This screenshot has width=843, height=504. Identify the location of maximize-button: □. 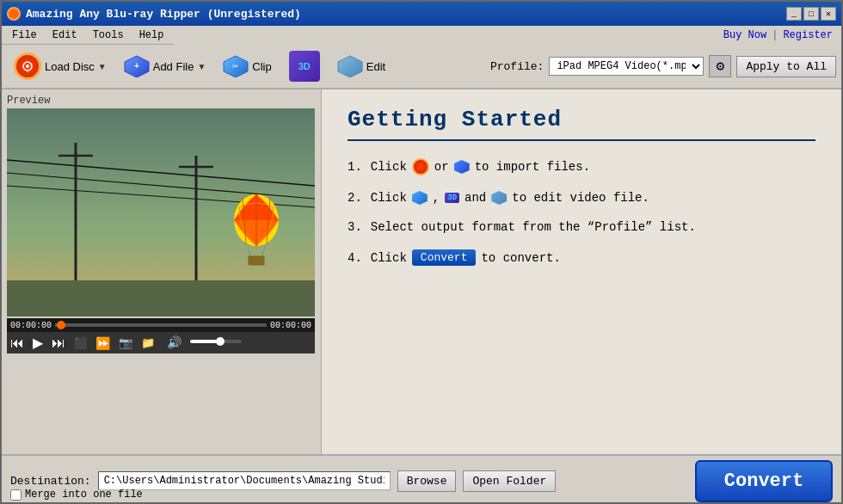
(811, 14).